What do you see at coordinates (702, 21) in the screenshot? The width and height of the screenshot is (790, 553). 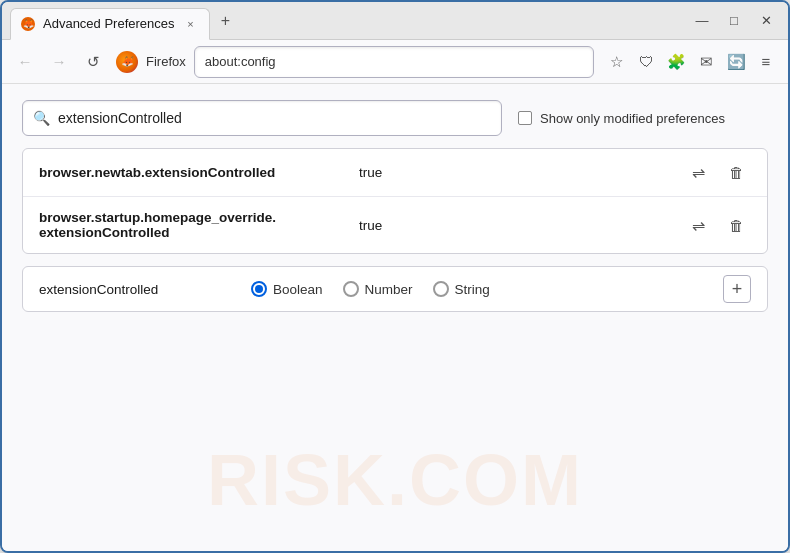 I see `minimize-button: —` at bounding box center [702, 21].